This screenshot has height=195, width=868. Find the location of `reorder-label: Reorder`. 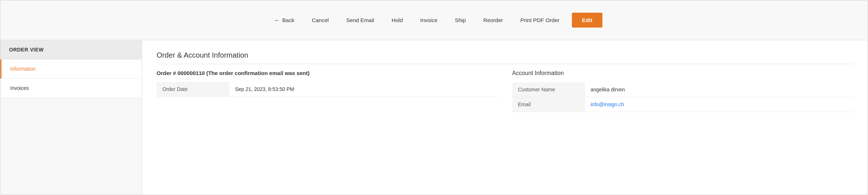

reorder-label: Reorder is located at coordinates (493, 20).